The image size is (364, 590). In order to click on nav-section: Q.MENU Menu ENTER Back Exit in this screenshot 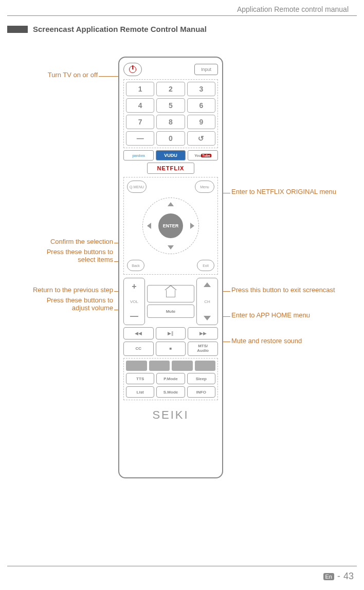, I will do `click(171, 226)`.